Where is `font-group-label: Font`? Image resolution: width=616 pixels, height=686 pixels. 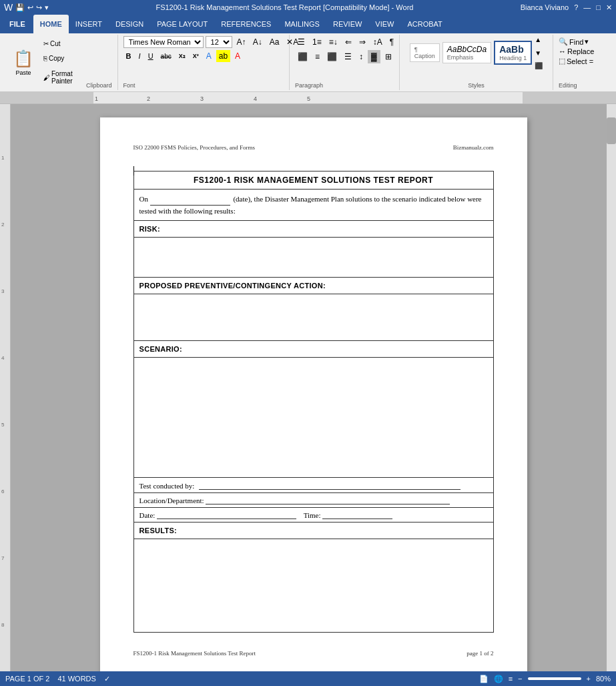 font-group-label: Font is located at coordinates (129, 85).